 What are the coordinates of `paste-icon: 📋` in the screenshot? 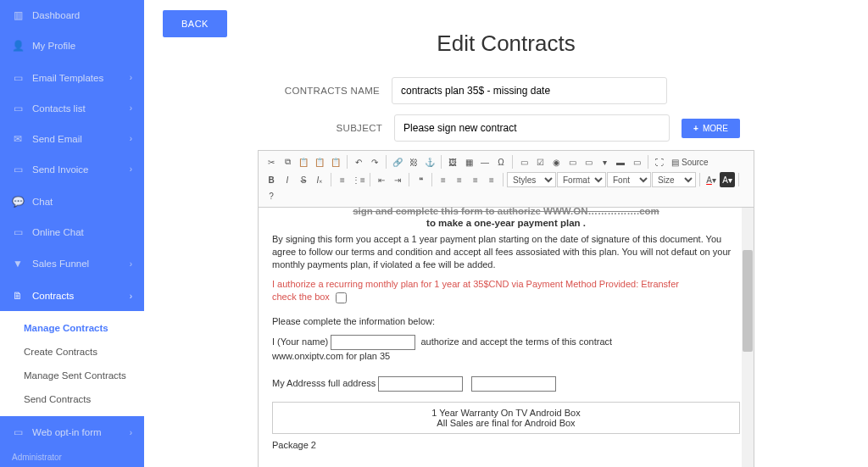 It's located at (303, 162).